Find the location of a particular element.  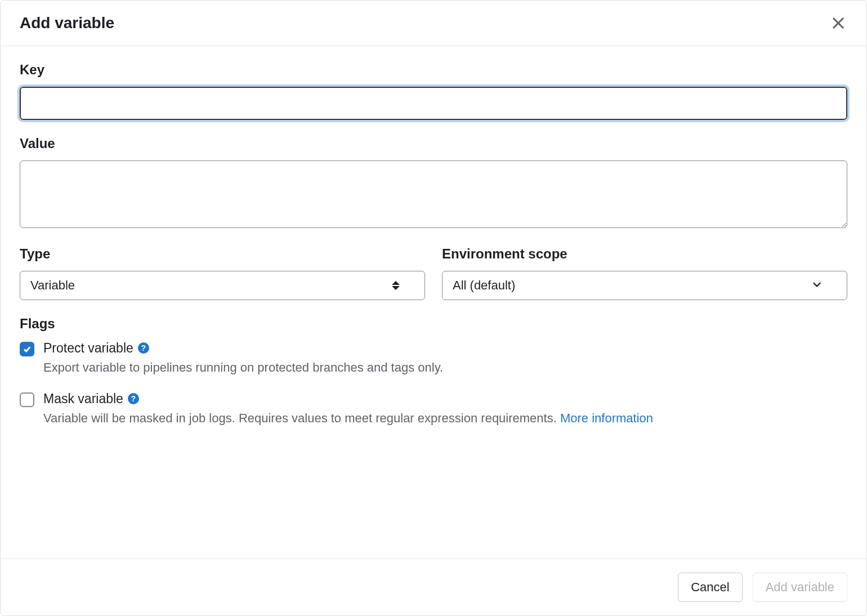

close-icon is located at coordinates (838, 23).